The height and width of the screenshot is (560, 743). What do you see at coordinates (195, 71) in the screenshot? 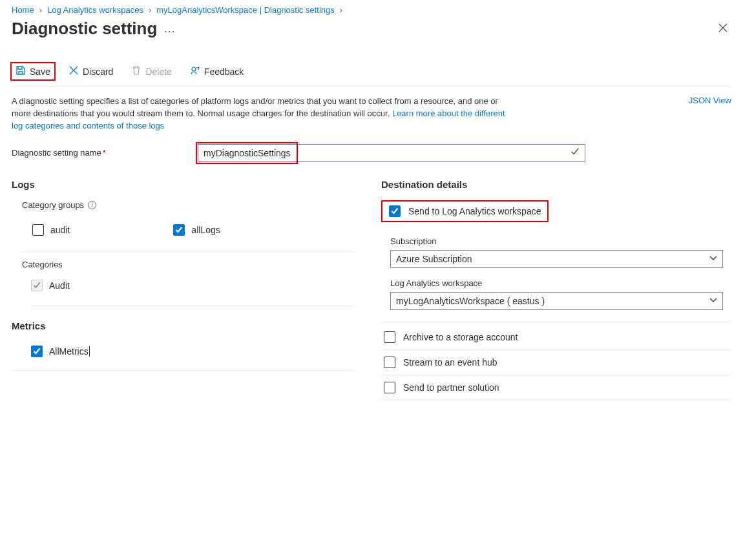
I see `feedback-icon` at bounding box center [195, 71].